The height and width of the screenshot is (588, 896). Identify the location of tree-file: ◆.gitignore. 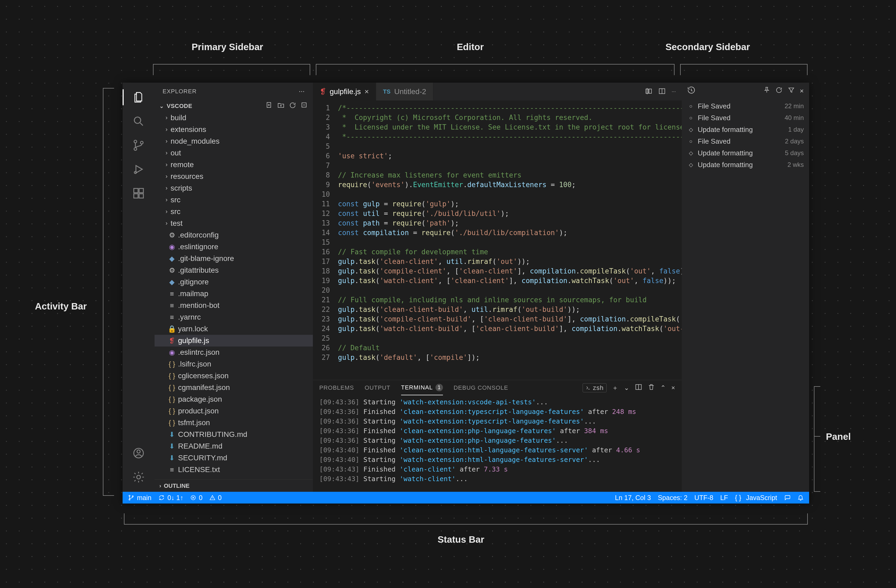
(234, 282).